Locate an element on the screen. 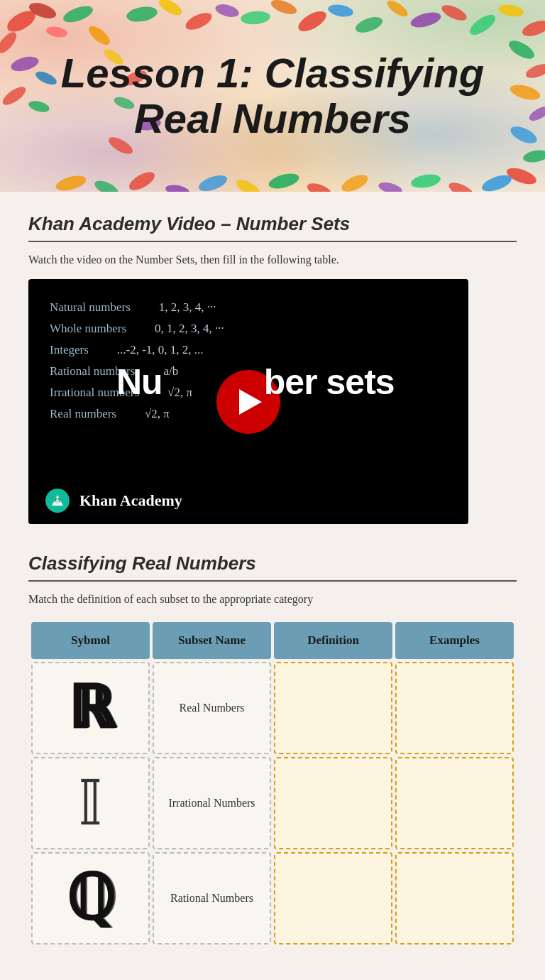 The image size is (545, 980). definition-cell-real is located at coordinates (334, 708).